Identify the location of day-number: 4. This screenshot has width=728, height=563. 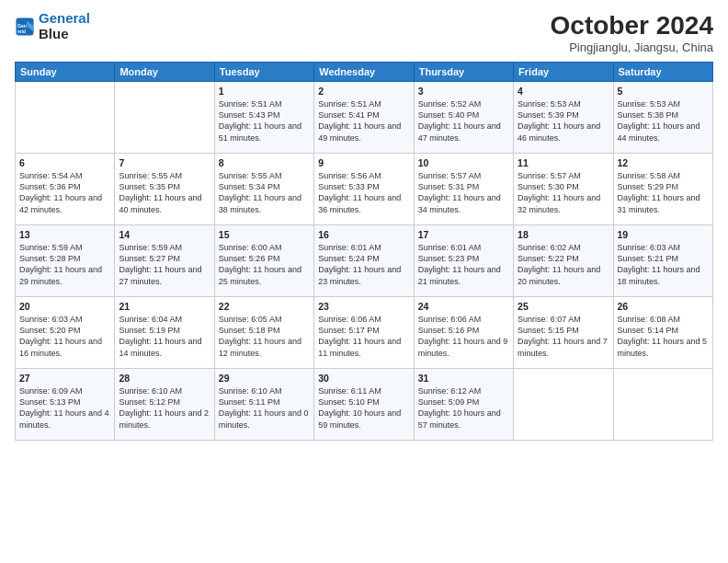
(563, 91).